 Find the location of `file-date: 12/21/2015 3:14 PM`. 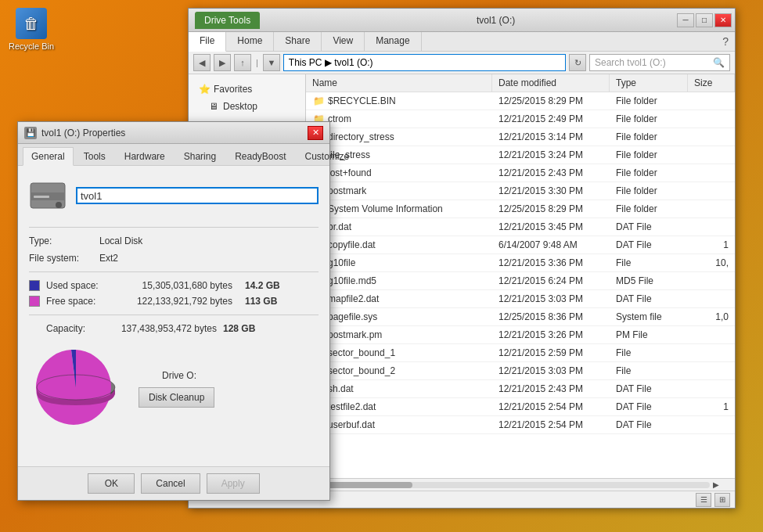

file-date: 12/21/2015 3:14 PM is located at coordinates (551, 137).